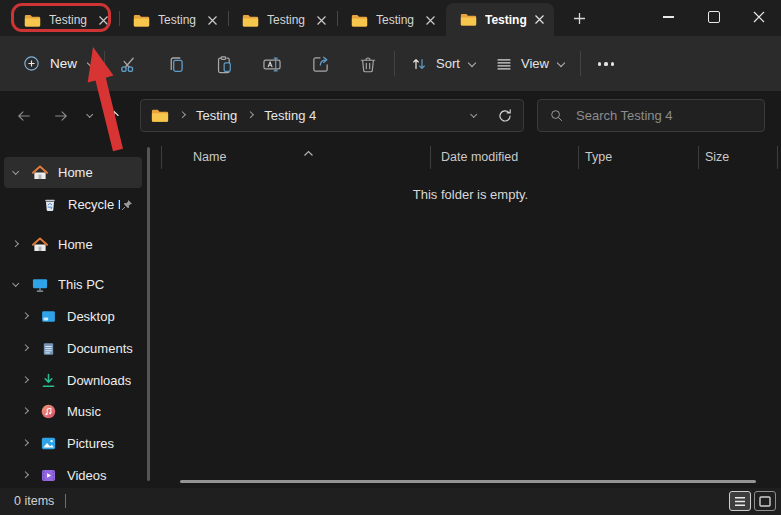 Image resolution: width=781 pixels, height=515 pixels. I want to click on item-count: 0 items, so click(34, 501).